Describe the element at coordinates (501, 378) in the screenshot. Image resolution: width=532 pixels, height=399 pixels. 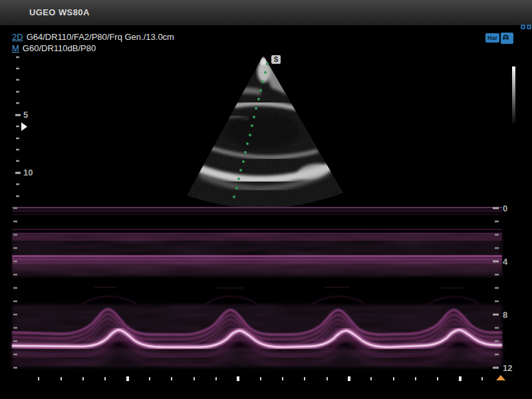
I see `sweep-position-icon` at that location.